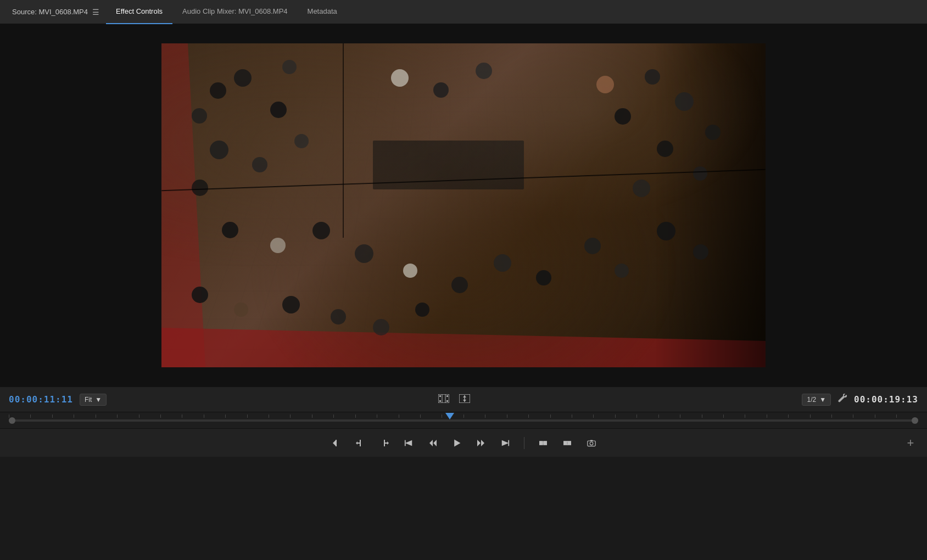 The width and height of the screenshot is (927, 560). What do you see at coordinates (41, 400) in the screenshot?
I see `timecode-current: 00:00:11:11` at bounding box center [41, 400].